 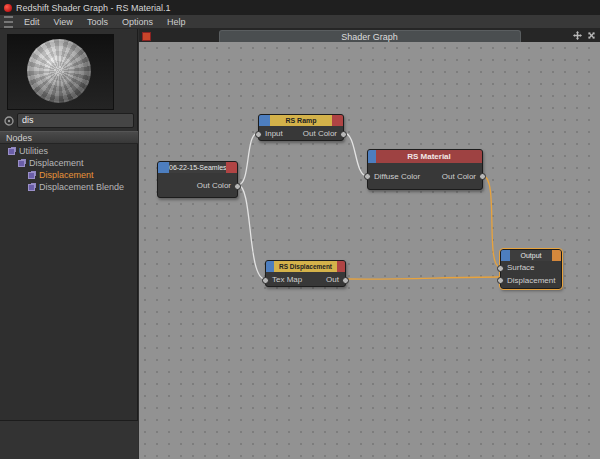 I want to click on nodes-panel-header: Nodes, so click(x=69, y=138).